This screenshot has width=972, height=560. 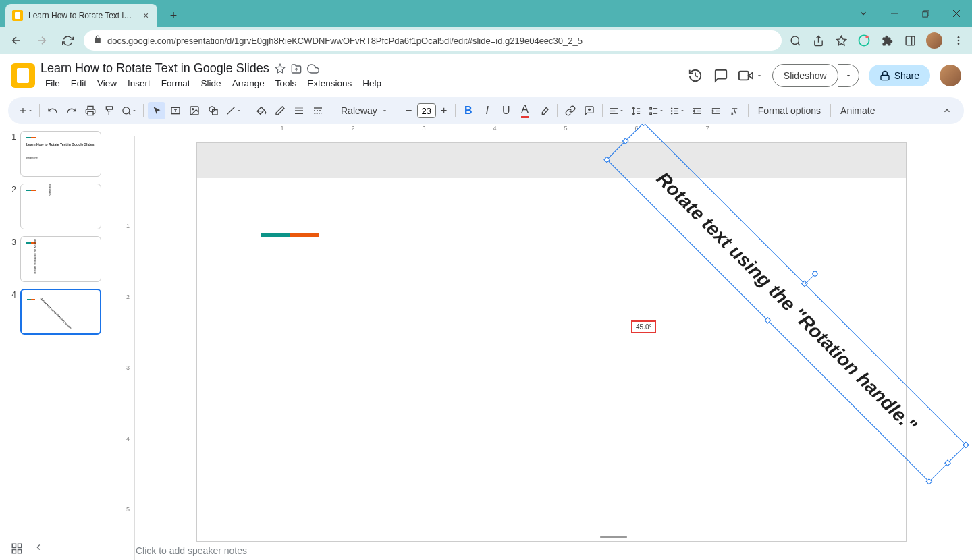 I want to click on increase-font-button: +, so click(x=444, y=111).